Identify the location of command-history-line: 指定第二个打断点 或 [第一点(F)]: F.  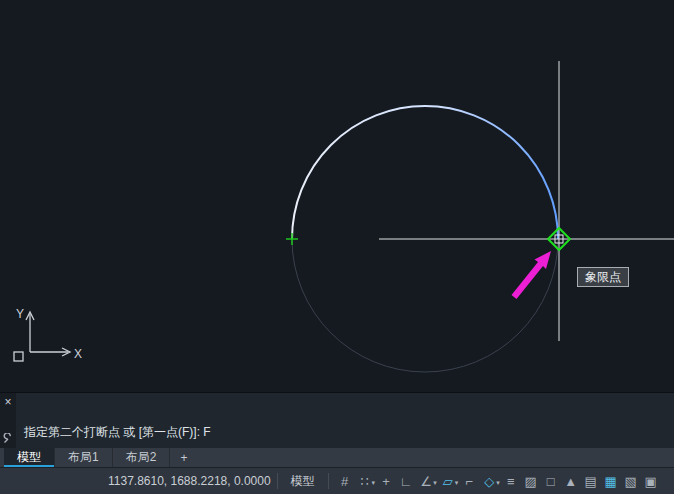
(345, 432).